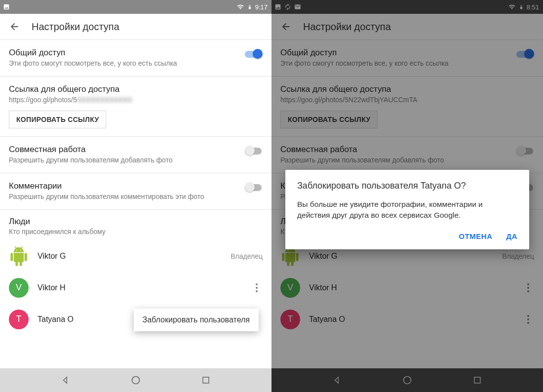 This screenshot has width=543, height=392. What do you see at coordinates (136, 191) in the screenshot?
I see `comments-section: Комментарии Разрешить другим пользовател…` at bounding box center [136, 191].